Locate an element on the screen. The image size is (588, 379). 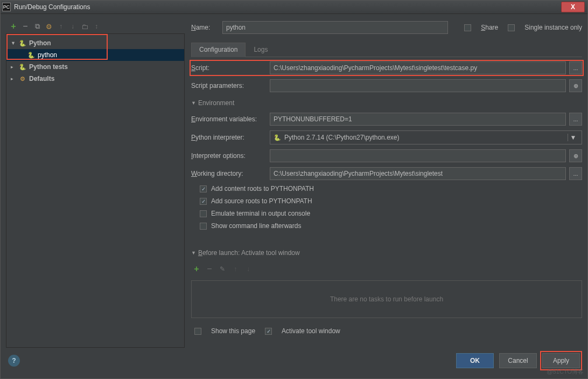
tree-label: Python tests is located at coordinates (48, 67).